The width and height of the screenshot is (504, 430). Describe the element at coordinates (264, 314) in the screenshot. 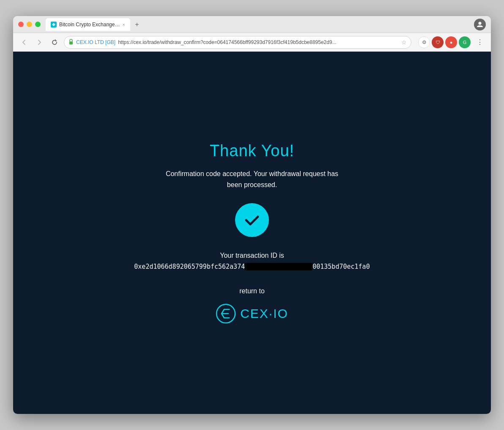

I see `cex-logo-text: CEX·IO` at that location.